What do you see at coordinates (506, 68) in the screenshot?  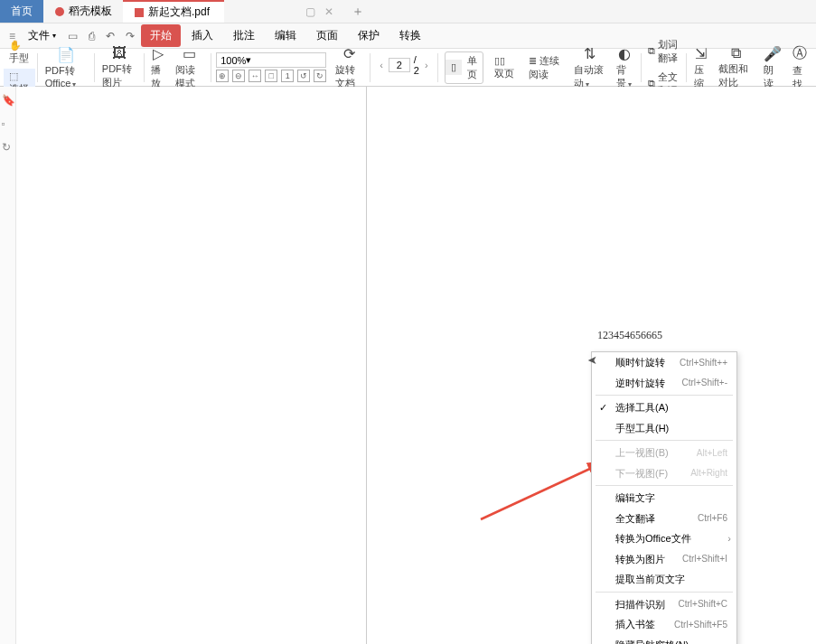 I see `double-page: ▯▯ 双页` at bounding box center [506, 68].